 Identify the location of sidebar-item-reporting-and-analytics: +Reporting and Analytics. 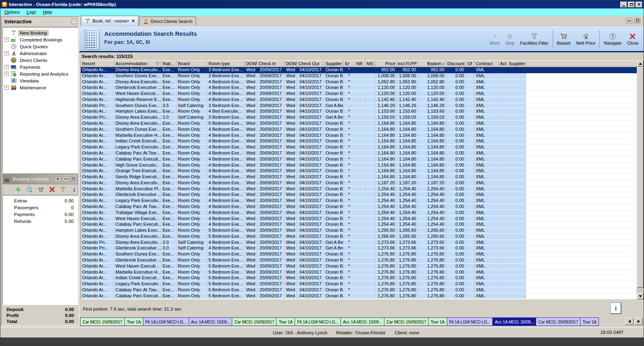
(40, 74).